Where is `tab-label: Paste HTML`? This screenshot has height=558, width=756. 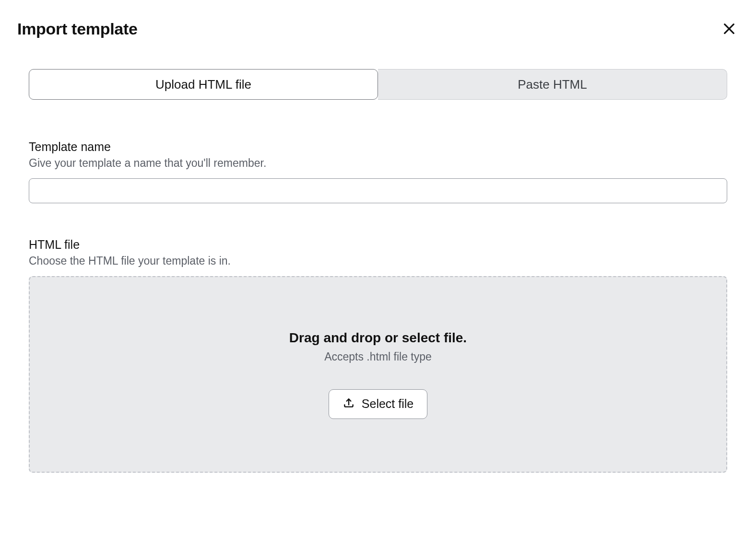 tab-label: Paste HTML is located at coordinates (553, 84).